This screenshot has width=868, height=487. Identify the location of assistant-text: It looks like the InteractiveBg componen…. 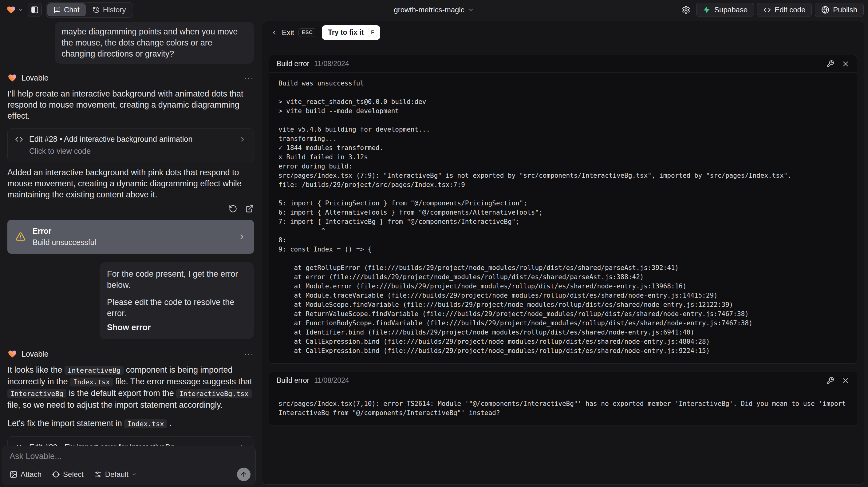
(131, 388).